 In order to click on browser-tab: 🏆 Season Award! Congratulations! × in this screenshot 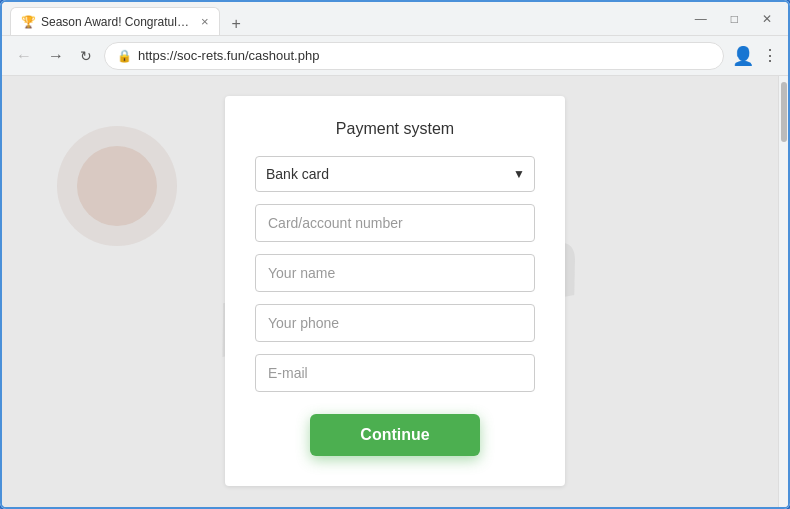, I will do `click(115, 21)`.